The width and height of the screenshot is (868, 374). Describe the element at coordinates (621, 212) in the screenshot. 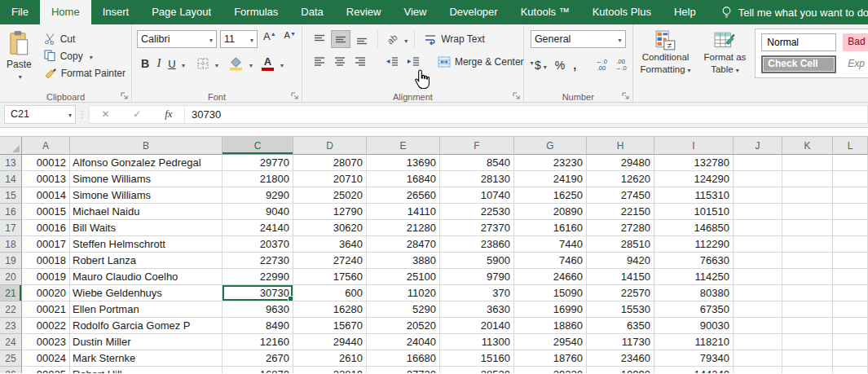

I see `cell-H16: 22150` at that location.